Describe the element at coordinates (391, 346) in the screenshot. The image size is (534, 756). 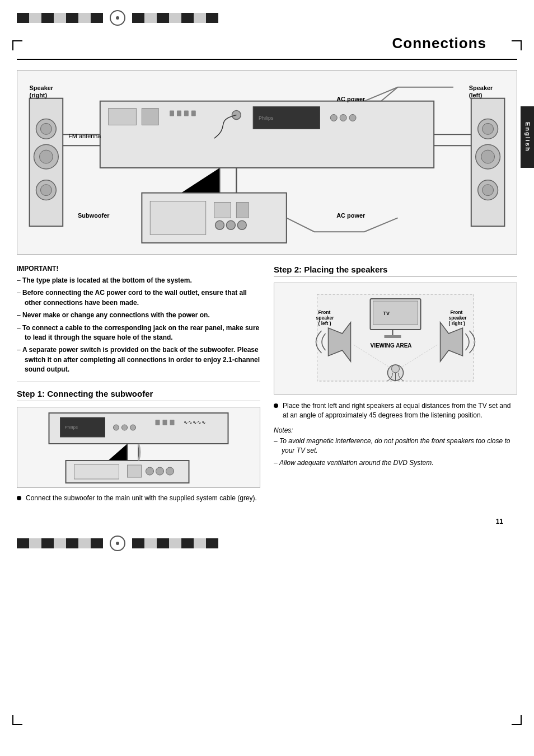
I see `svg-text: VIEWING AREA` at that location.